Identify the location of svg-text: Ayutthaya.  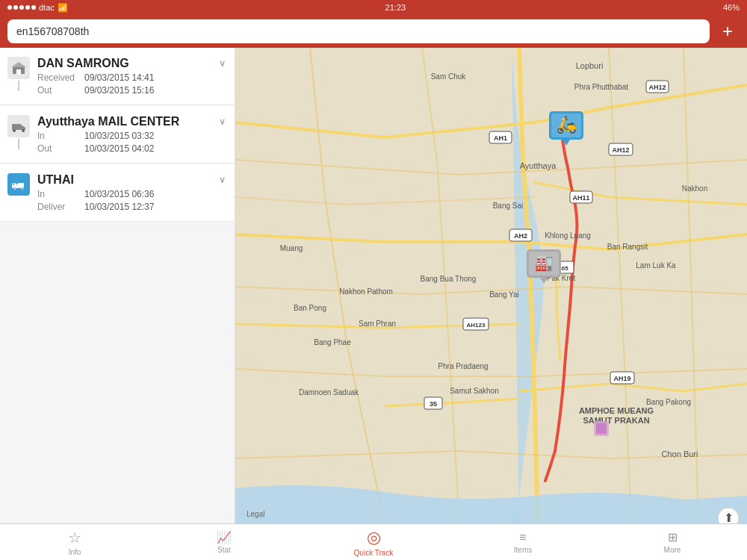
(539, 166).